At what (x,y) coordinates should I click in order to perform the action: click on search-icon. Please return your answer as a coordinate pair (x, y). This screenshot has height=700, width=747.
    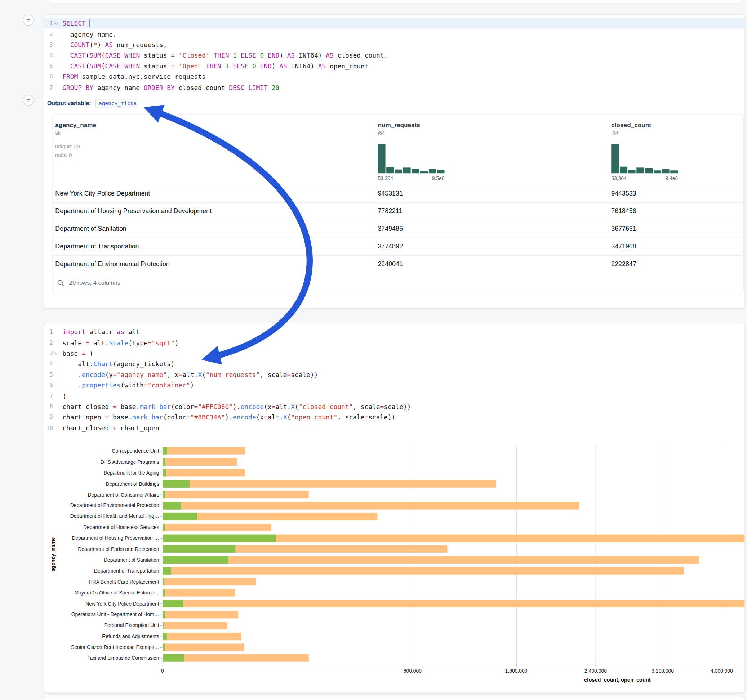
    Looking at the image, I should click on (61, 283).